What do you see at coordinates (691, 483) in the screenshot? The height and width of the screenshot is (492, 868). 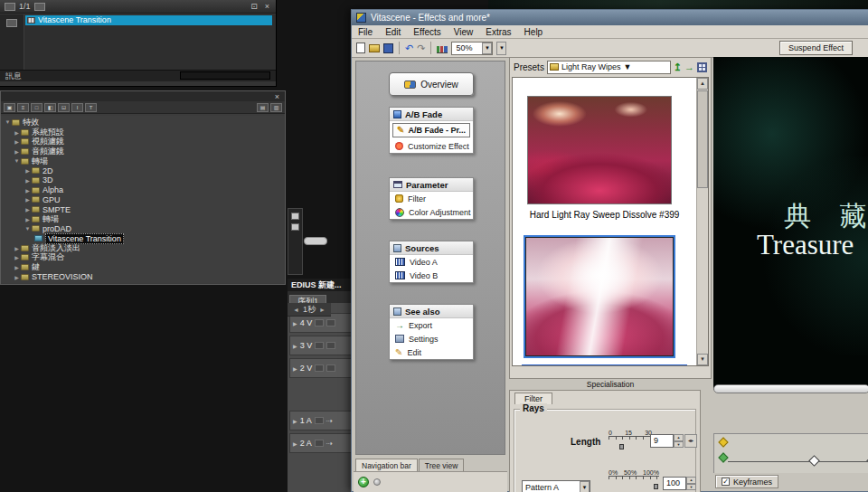 I see `pattern-spinner: ▲ ▼` at bounding box center [691, 483].